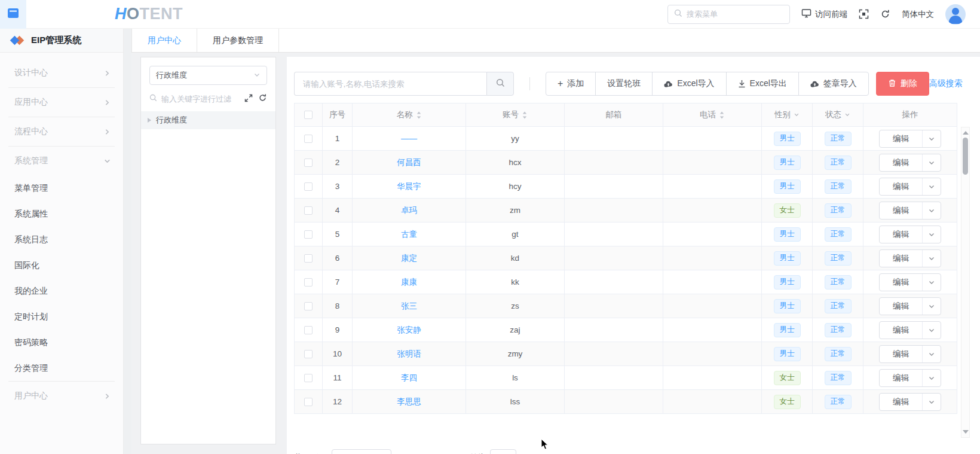 The height and width of the screenshot is (454, 980). I want to click on sidebar-item-user-center: 用户中心, so click(62, 396).